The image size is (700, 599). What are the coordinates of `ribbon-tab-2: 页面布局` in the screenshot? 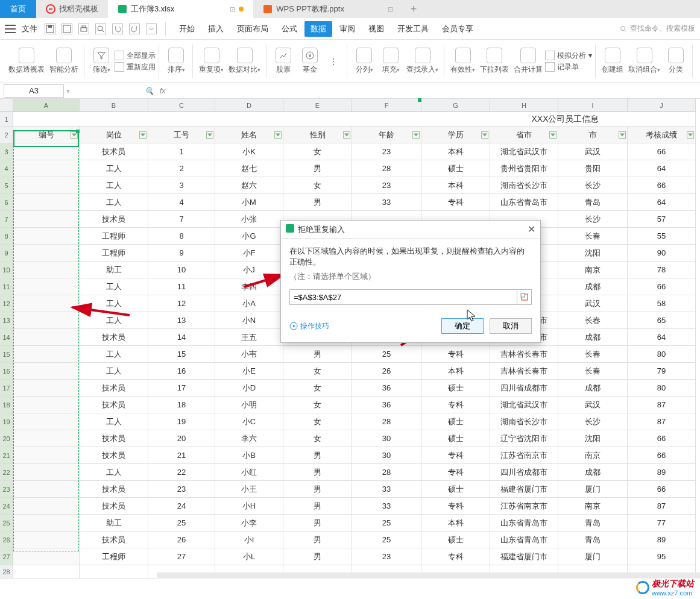 It's located at (253, 29).